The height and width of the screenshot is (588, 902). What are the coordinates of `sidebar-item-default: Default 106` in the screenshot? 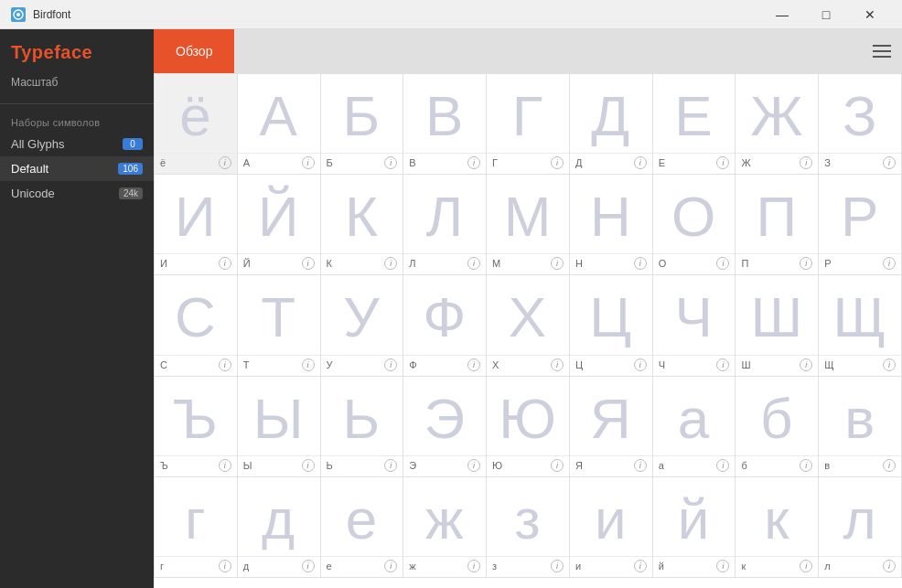 It's located at (77, 168).